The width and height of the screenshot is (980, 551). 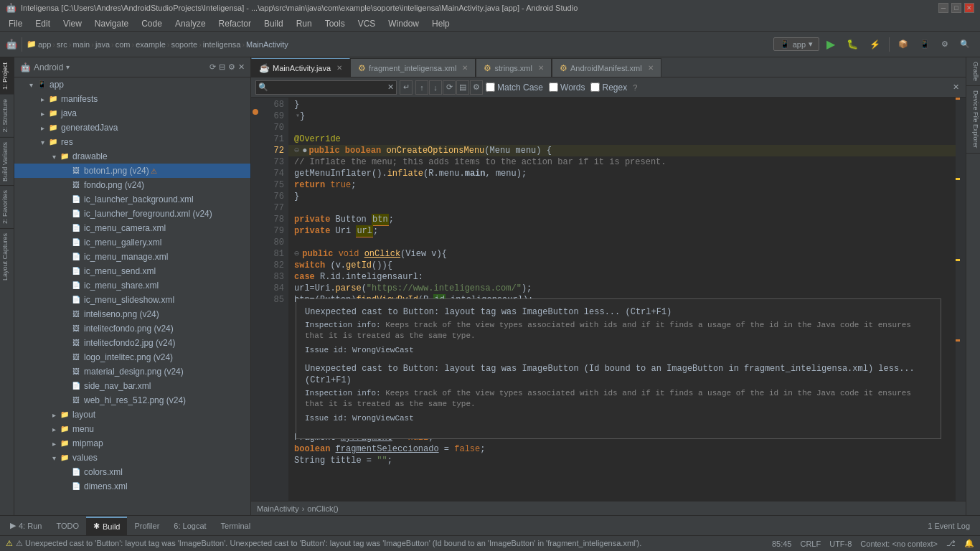 What do you see at coordinates (132, 171) in the screenshot?
I see `tree-item-boton1: 🖼 boton1.png (v24) ⚠` at bounding box center [132, 171].